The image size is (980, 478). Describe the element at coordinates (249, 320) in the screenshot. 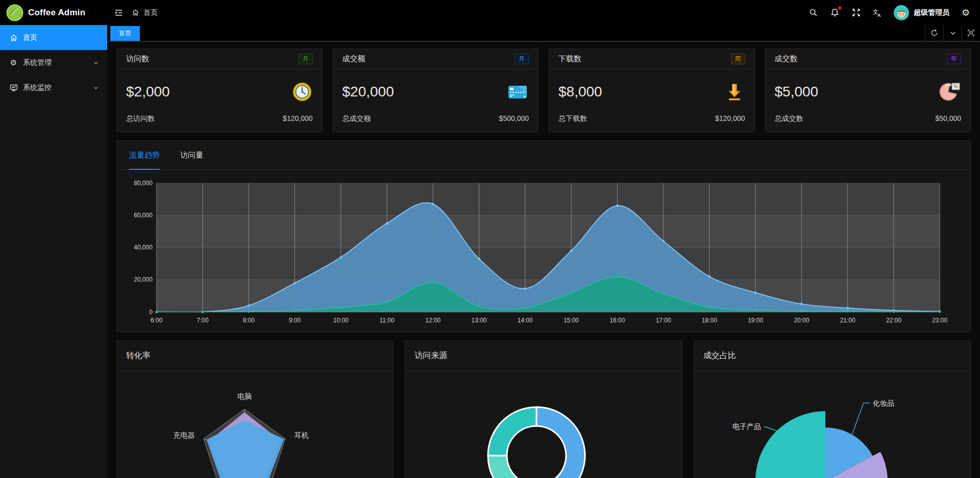

I see `svg-text: 8:00` at that location.